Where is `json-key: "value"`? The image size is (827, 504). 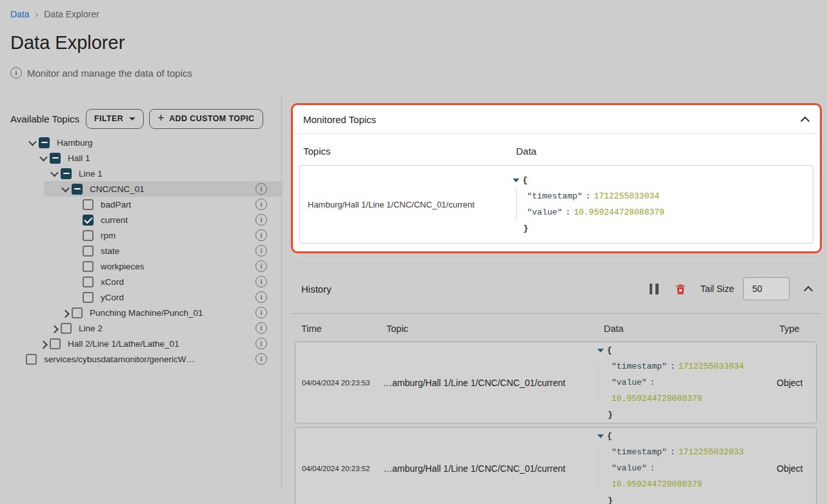 json-key: "value" is located at coordinates (630, 468).